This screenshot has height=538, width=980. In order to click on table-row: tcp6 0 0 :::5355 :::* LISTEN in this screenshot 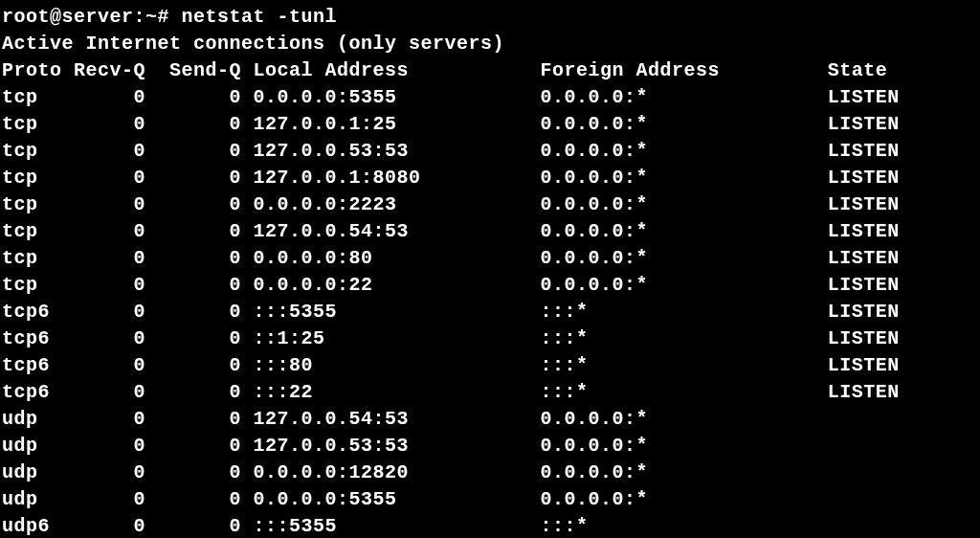, I will do `click(490, 312)`.